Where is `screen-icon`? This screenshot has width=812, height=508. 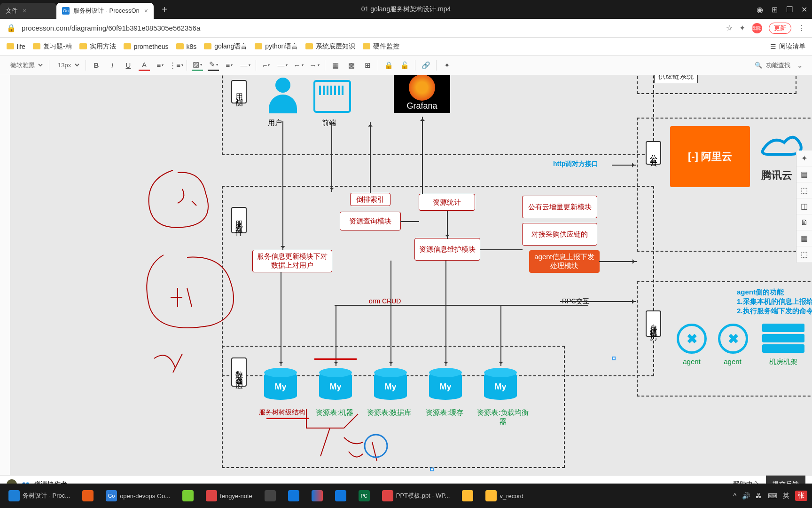
screen-icon is located at coordinates (332, 96).